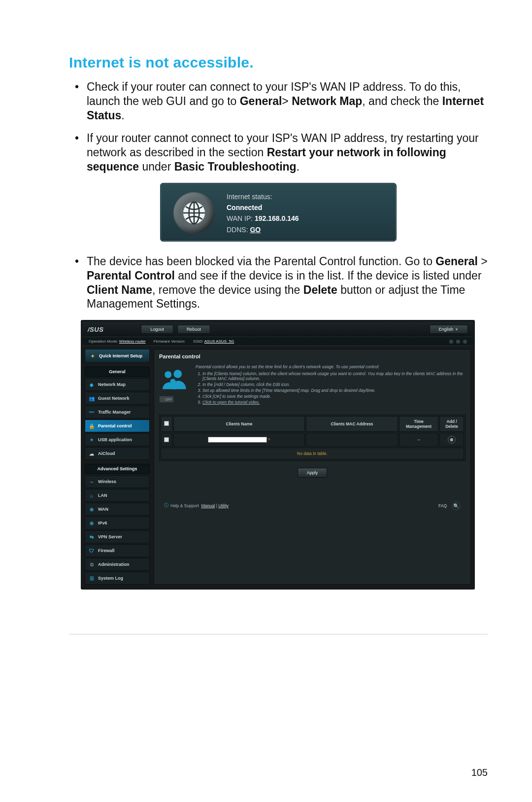  Describe the element at coordinates (106, 453) in the screenshot. I see `sidebar-item-label: AiCloud` at that location.